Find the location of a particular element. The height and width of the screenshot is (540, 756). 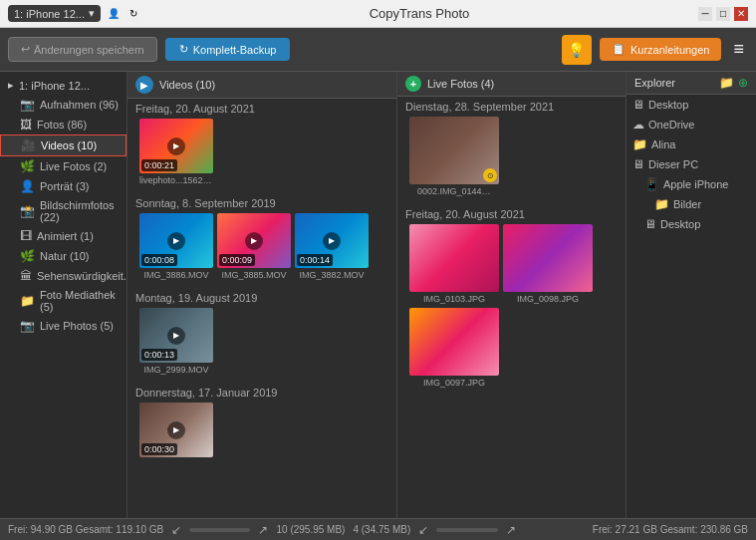

sidebar-item-4: 👤Porträt (3) is located at coordinates (64, 186).